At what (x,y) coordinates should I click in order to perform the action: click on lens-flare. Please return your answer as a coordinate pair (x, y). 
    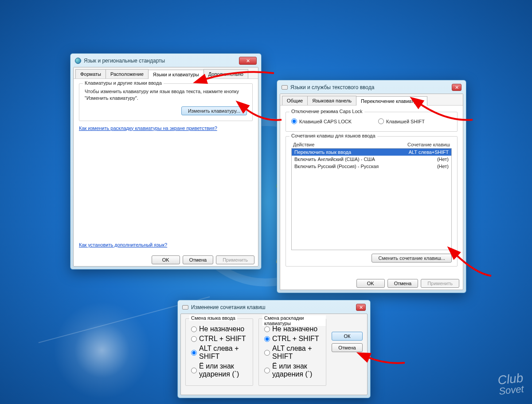
    Looking at the image, I should click on (102, 350).